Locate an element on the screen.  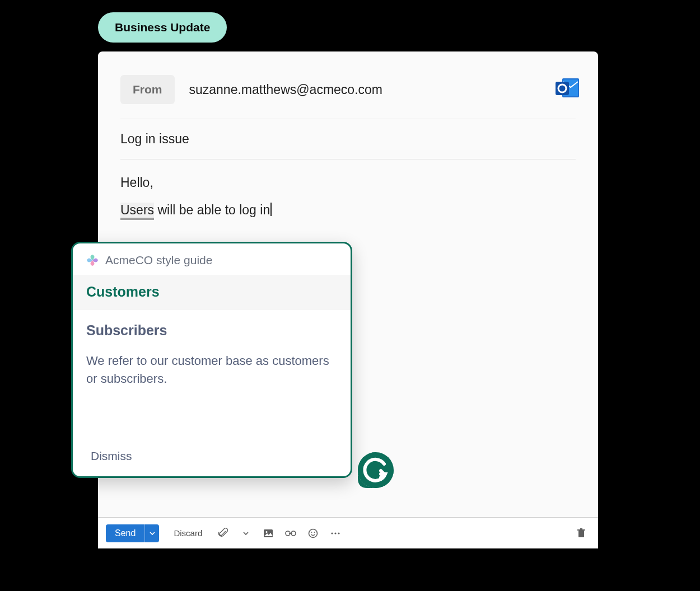
trash-icon is located at coordinates (581, 533).